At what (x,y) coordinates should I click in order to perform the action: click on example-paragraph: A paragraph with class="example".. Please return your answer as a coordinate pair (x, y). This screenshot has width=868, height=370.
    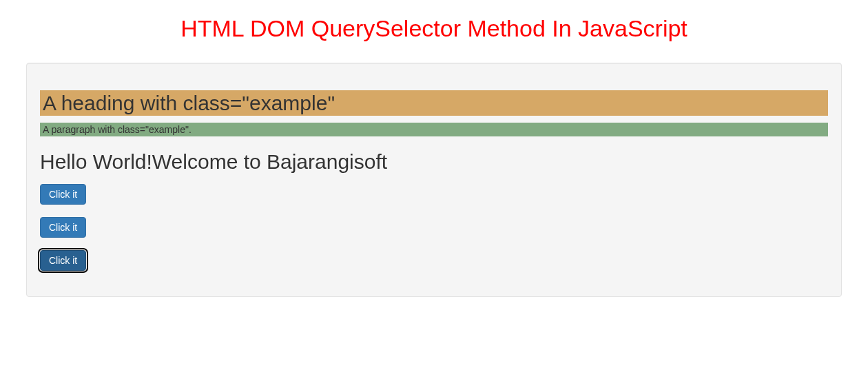
    Looking at the image, I should click on (434, 130).